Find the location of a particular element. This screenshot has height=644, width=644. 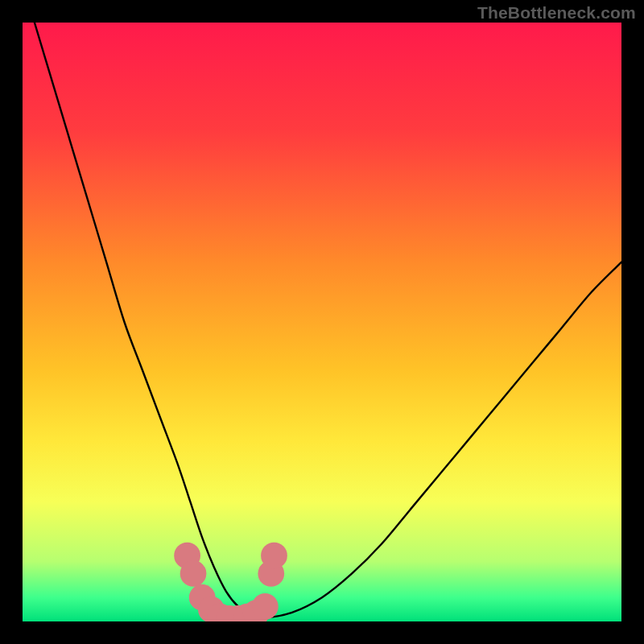

attribution-label: TheBottleneck.com is located at coordinates (557, 13).